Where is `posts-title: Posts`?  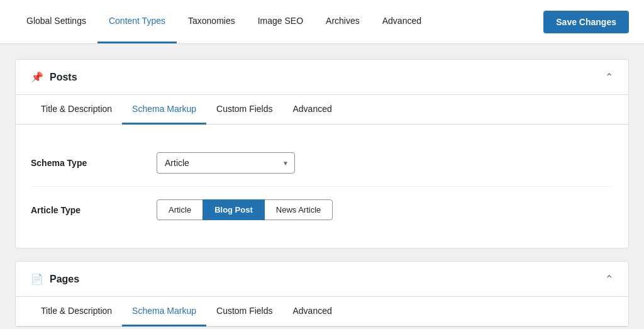 posts-title: Posts is located at coordinates (64, 77).